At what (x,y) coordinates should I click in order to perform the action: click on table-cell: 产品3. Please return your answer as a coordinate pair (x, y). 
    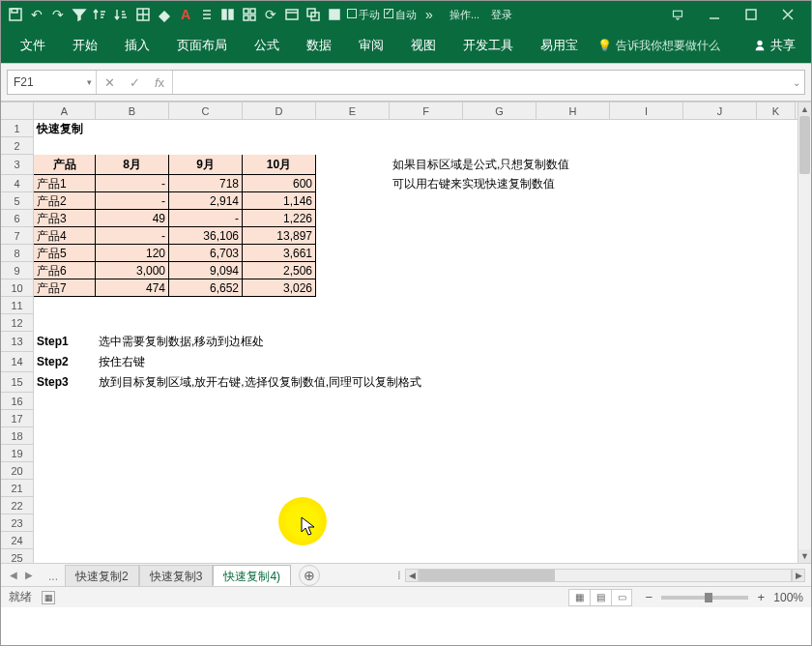
    Looking at the image, I should click on (65, 219).